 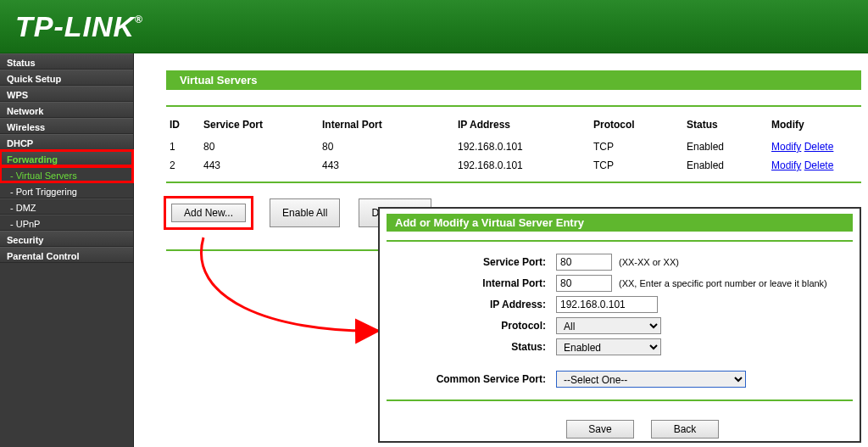 What do you see at coordinates (66, 61) in the screenshot?
I see `sidebar-item-status: Status` at bounding box center [66, 61].